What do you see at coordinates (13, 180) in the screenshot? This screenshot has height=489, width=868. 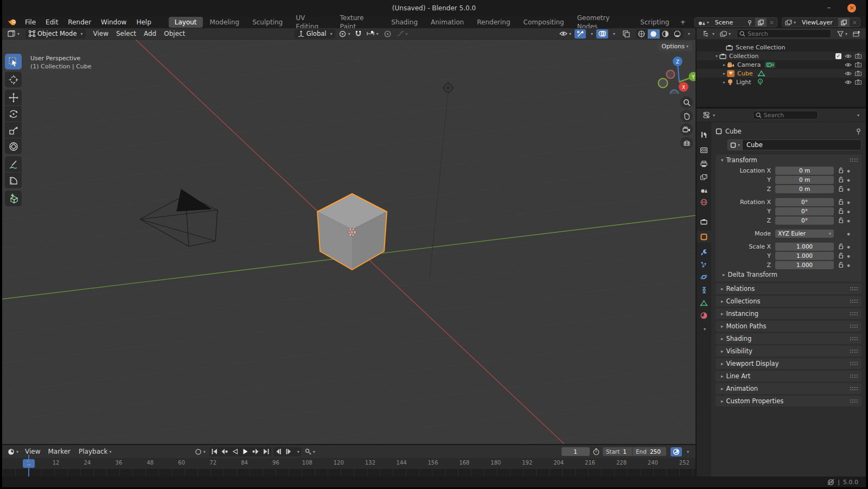 I see `tool-measure` at bounding box center [13, 180].